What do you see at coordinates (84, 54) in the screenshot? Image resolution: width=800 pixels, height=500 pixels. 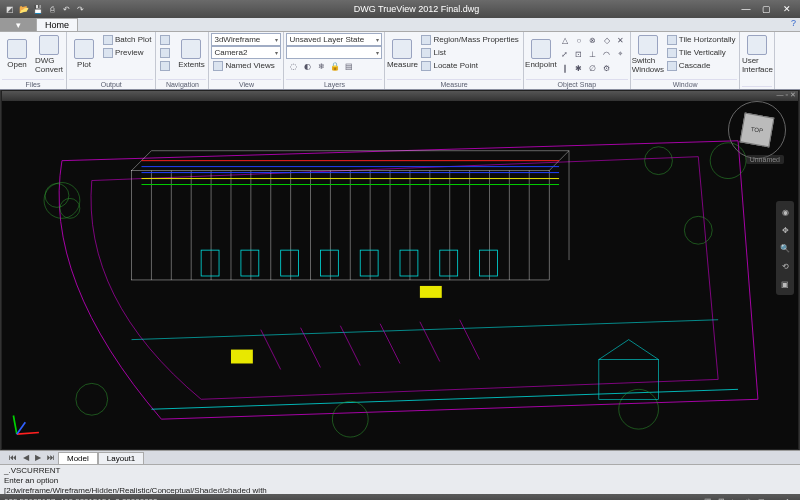 I see `plot-button: Plot` at bounding box center [84, 54].